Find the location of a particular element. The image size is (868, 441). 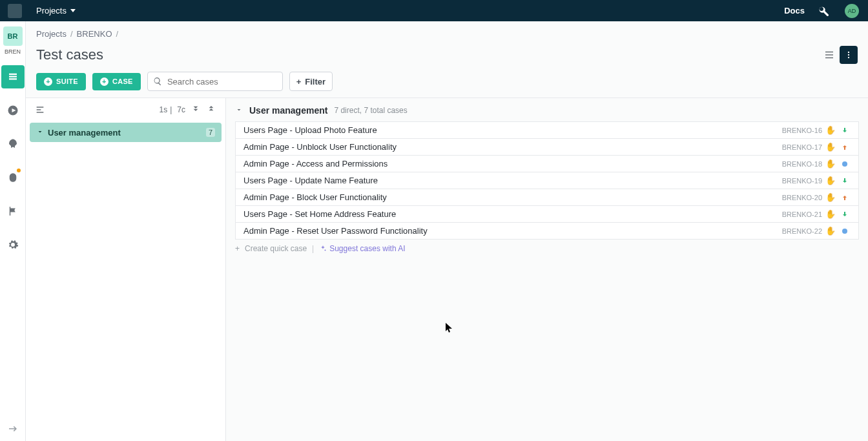

case-id: BRENKO-19 is located at coordinates (797, 181).